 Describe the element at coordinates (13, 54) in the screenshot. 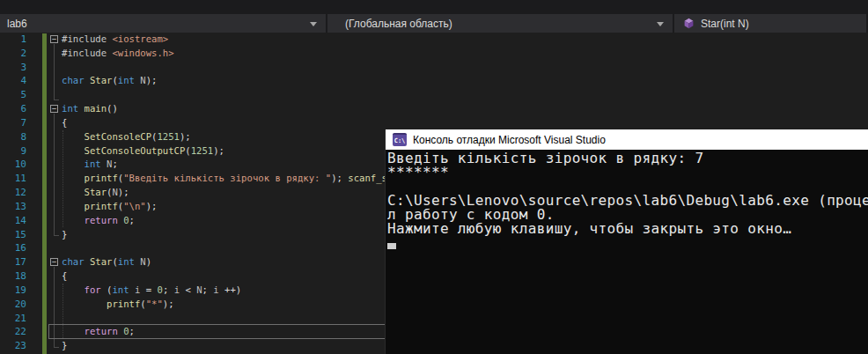

I see `line-number: 2` at that location.